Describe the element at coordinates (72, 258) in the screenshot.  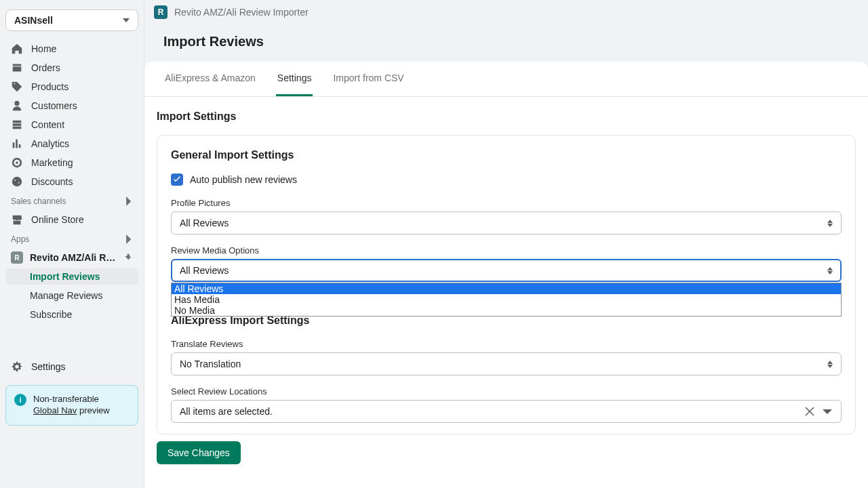
I see `app-revito: R Revito AMZ/Ali Revi…` at that location.